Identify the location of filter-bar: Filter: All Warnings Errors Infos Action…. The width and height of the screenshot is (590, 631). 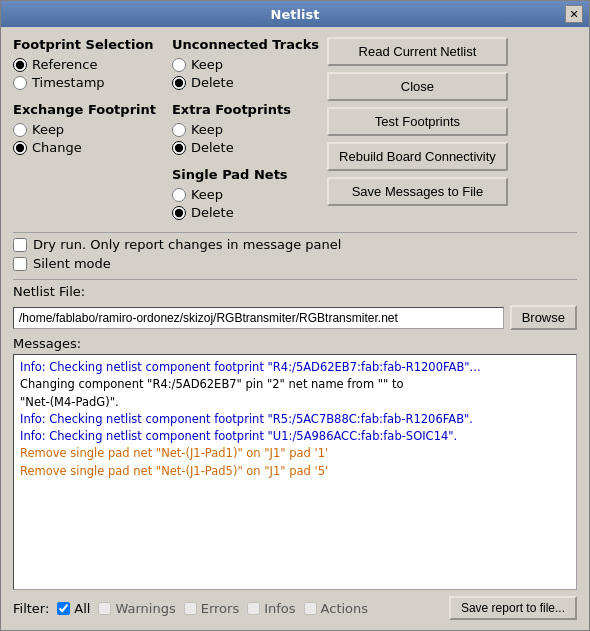
(295, 608).